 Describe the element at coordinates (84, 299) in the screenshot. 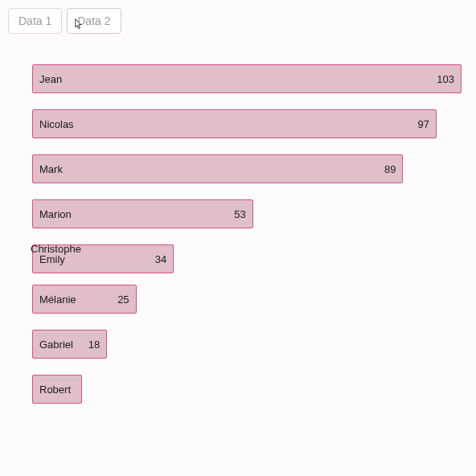

I see `bar-m-lanie: Mélanie25` at that location.